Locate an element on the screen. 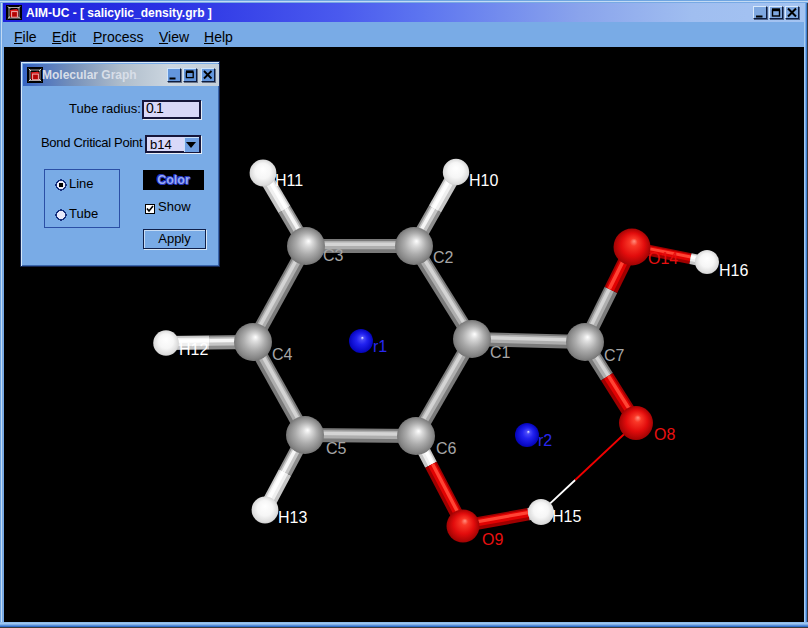 This screenshot has width=808, height=628. svg-text: C4 is located at coordinates (282, 354).